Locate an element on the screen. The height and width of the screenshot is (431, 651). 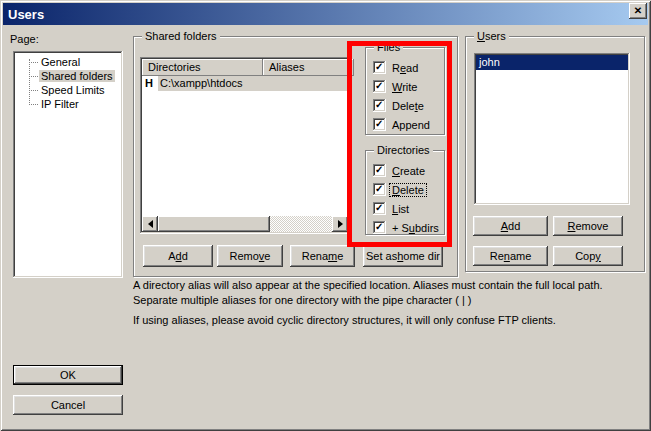
home-dir-marker: H is located at coordinates (149, 84).